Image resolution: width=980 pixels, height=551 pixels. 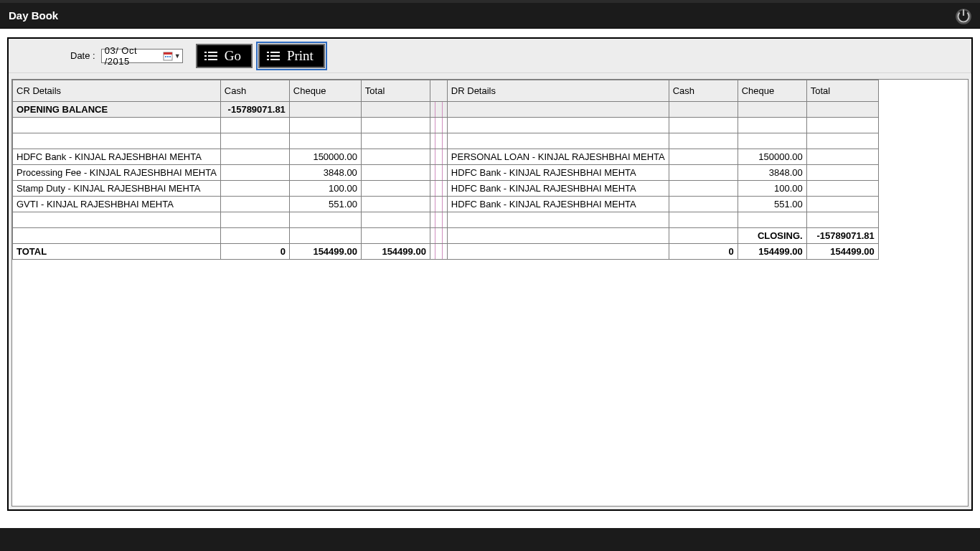 I want to click on table-row: Processing Fee - KINJAL RAJESHBHAI MEHTA…, so click(x=446, y=173).